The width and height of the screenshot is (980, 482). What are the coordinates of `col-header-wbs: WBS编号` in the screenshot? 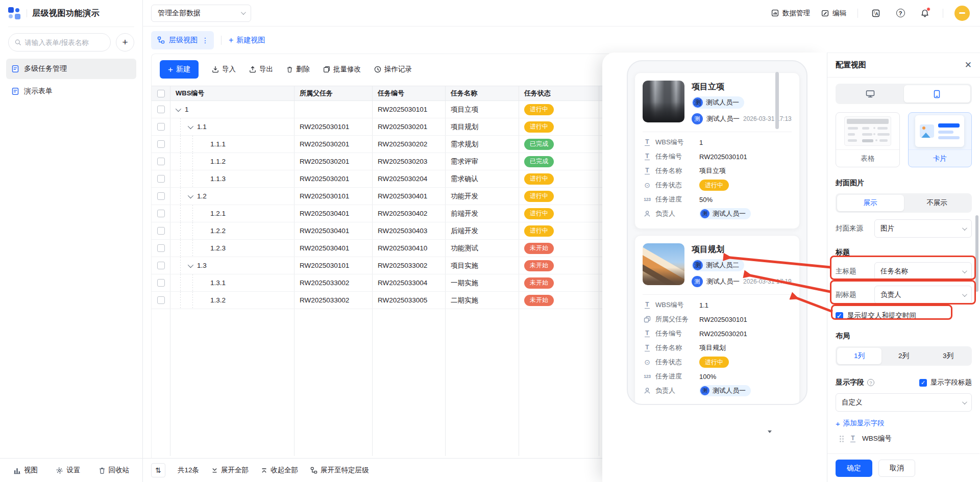 It's located at (233, 93).